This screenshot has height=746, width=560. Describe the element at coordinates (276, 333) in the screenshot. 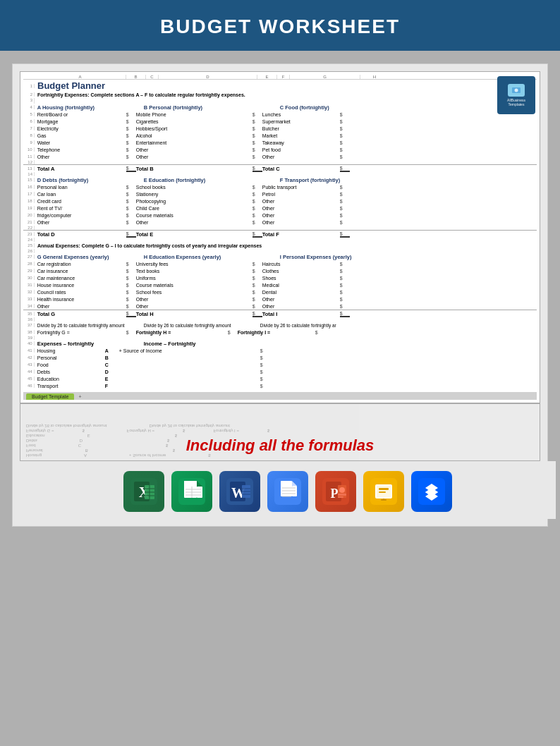

I see `fortnightly-i: Fortnightly I =` at that location.